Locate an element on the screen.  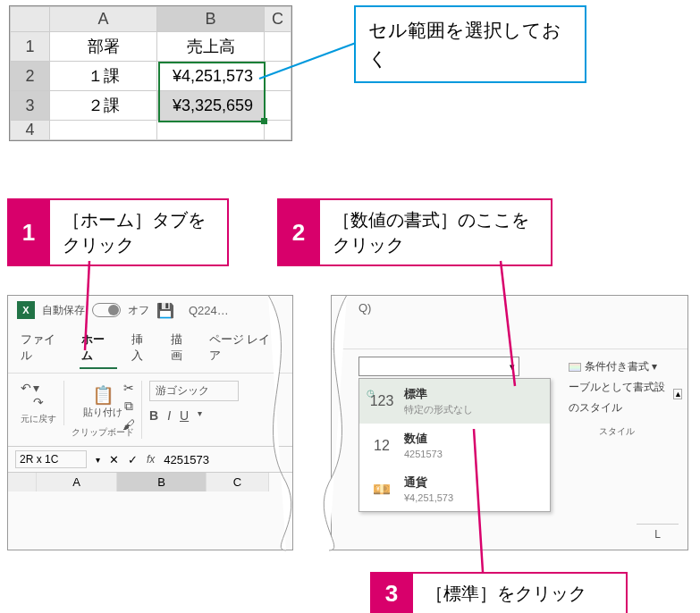
tab-page-layout: ページ レイア is located at coordinates (245, 348).